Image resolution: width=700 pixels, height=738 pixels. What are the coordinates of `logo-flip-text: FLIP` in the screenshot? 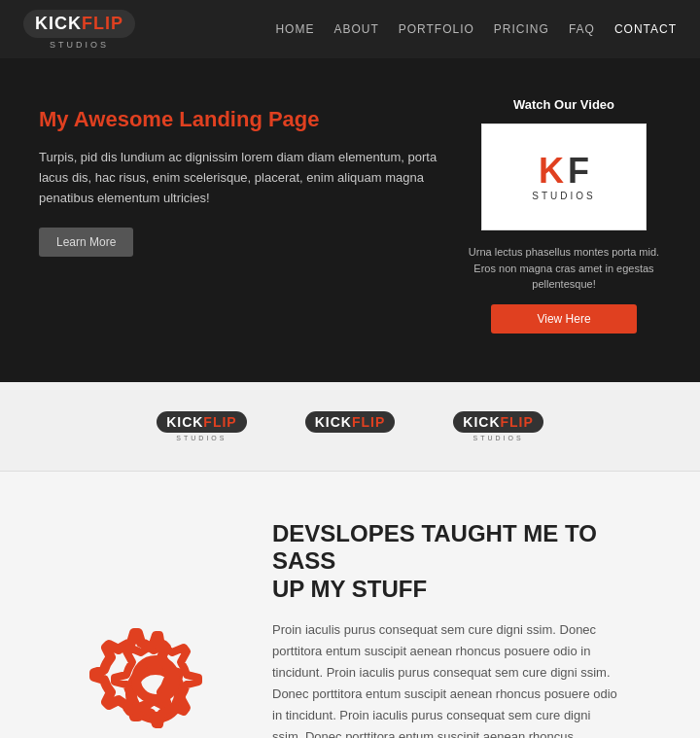 It's located at (103, 23).